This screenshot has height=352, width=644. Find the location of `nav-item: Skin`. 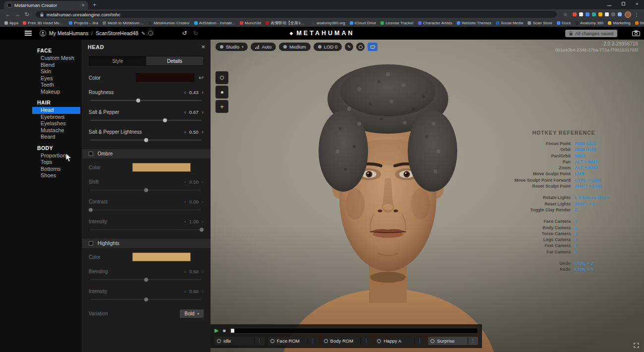

nav-item: Skin is located at coordinates (41, 72).